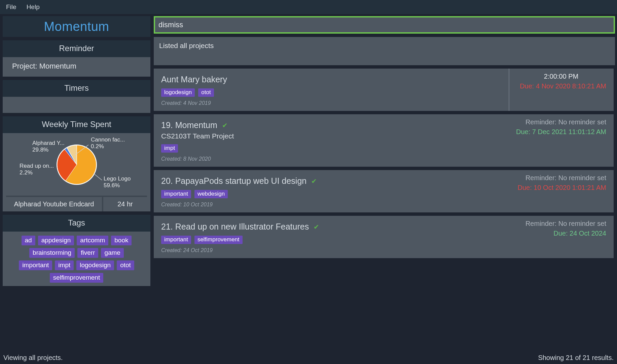 The width and height of the screenshot is (617, 364). Describe the element at coordinates (576, 358) in the screenshot. I see `footer-right: Showing 21 of 21 results.` at that location.